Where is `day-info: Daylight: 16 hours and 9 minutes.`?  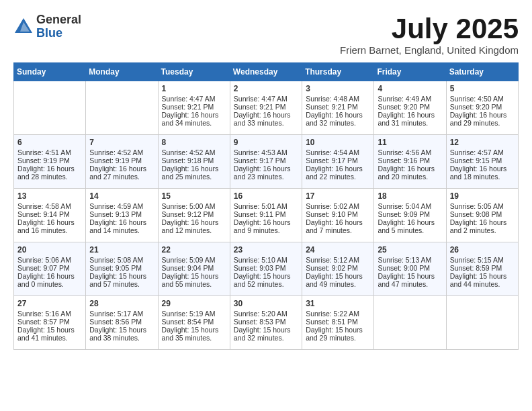 day-info: Daylight: 16 hours and 9 minutes. is located at coordinates (266, 226).